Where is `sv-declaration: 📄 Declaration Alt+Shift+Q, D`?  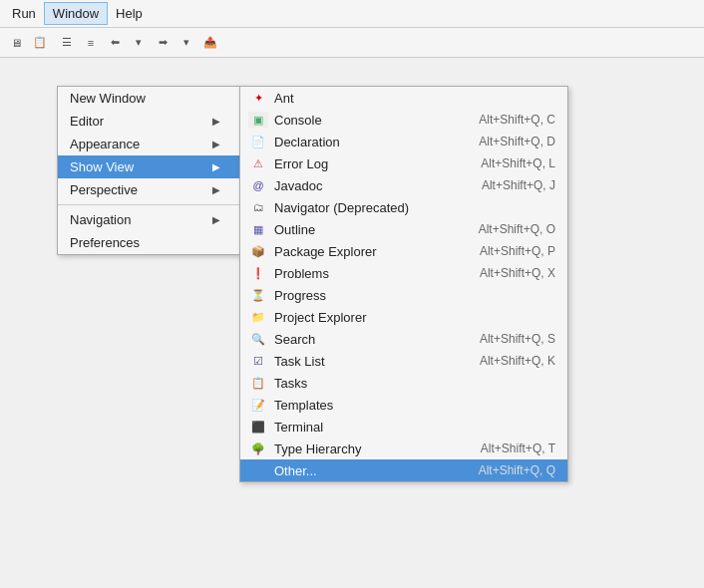
sv-declaration: 📄 Declaration Alt+Shift+Q, D is located at coordinates (404, 142).